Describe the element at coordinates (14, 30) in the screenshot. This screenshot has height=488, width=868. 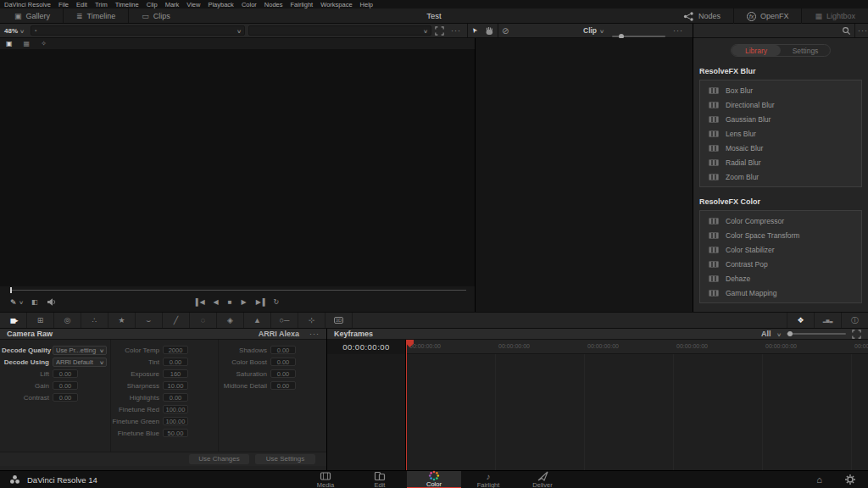
I see `viewer-zoom-select: 48% ∨` at that location.